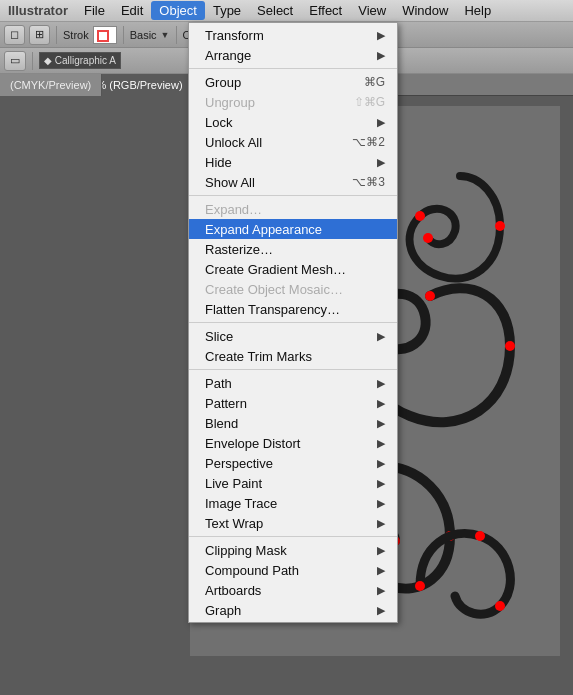 The image size is (573, 695). What do you see at coordinates (166, 35) in the screenshot?
I see `dropdown-arrow-basic: ▼` at bounding box center [166, 35].